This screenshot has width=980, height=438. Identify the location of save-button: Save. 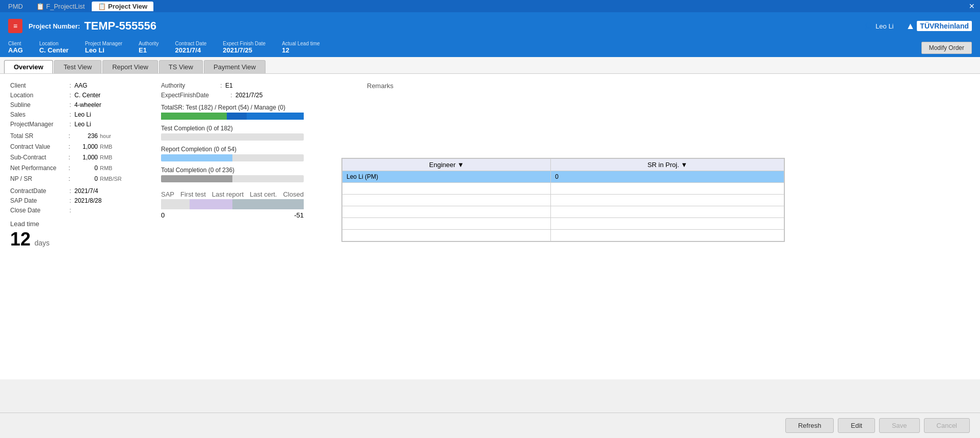
(899, 426).